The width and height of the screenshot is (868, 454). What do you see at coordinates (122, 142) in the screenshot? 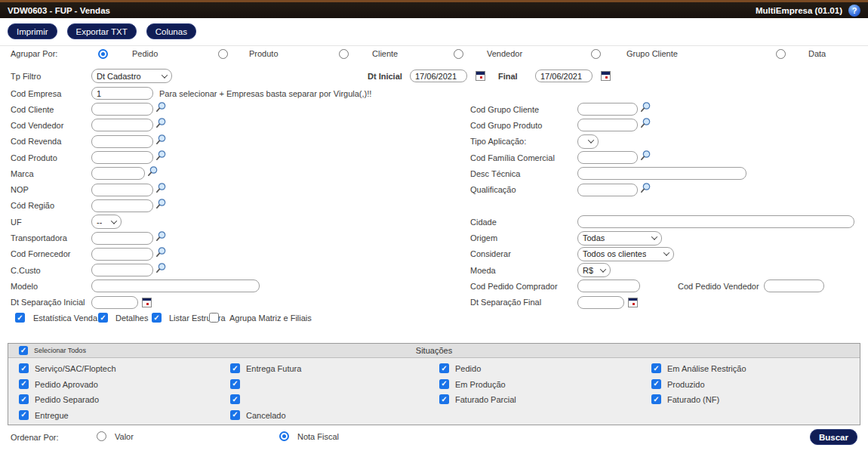
I see `cod-revenda-input` at bounding box center [122, 142].